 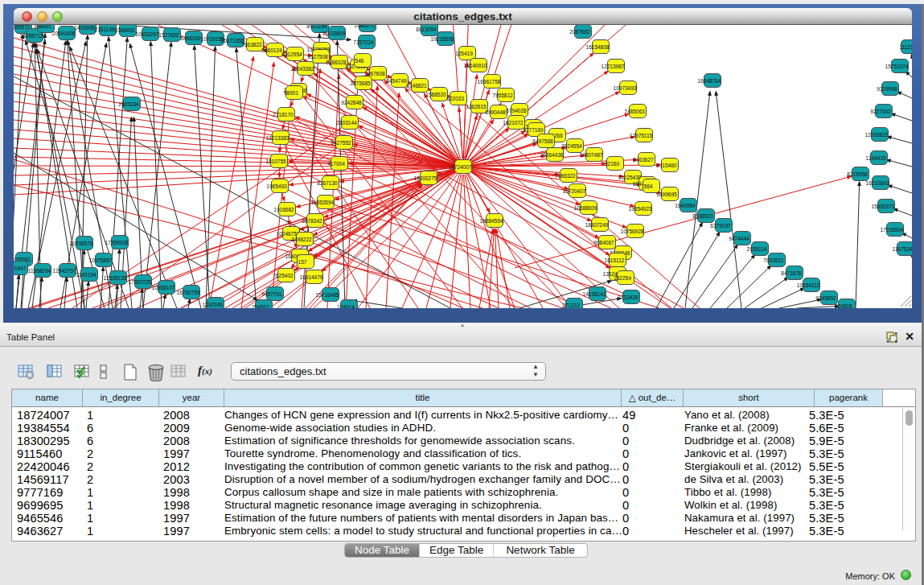 I want to click on svg-text: 14055712, so click(x=32, y=35).